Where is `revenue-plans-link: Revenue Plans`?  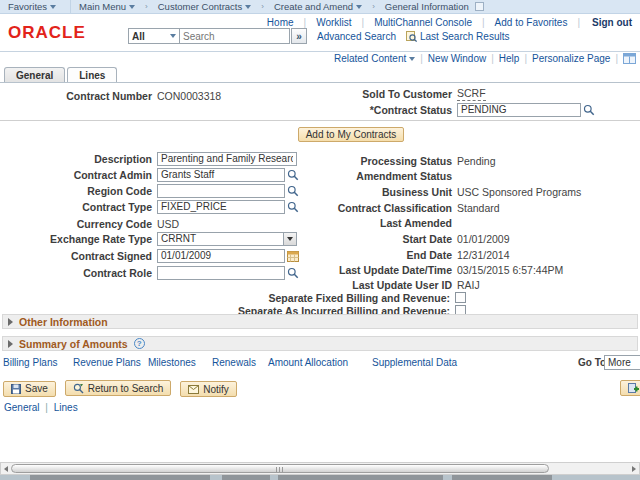
revenue-plans-link: Revenue Plans is located at coordinates (107, 362).